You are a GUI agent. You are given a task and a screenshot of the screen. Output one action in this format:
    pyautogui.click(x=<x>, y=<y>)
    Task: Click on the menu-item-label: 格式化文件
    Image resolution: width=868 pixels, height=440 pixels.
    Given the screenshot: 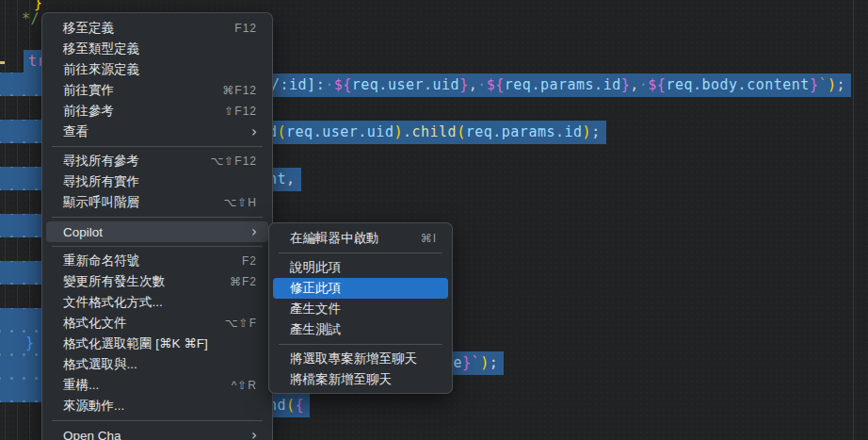 What is the action you would take?
    pyautogui.click(x=95, y=323)
    